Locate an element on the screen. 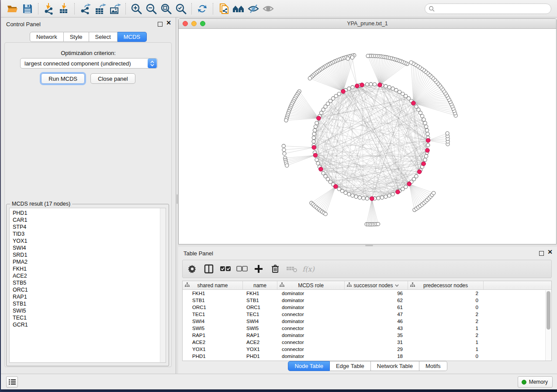  table-row: ACE2 ACE2 connector 31 1 is located at coordinates (367, 342).